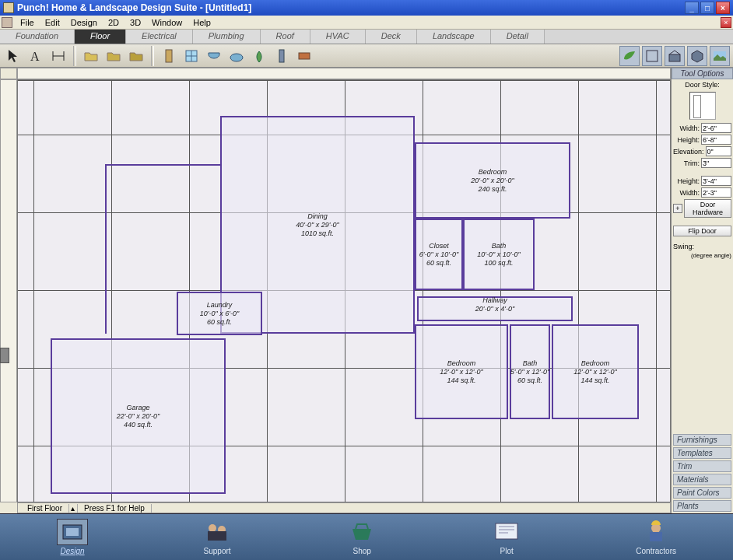 This screenshot has height=560, width=733. What do you see at coordinates (217, 537) in the screenshot?
I see `nav-support: Support` at bounding box center [217, 537].